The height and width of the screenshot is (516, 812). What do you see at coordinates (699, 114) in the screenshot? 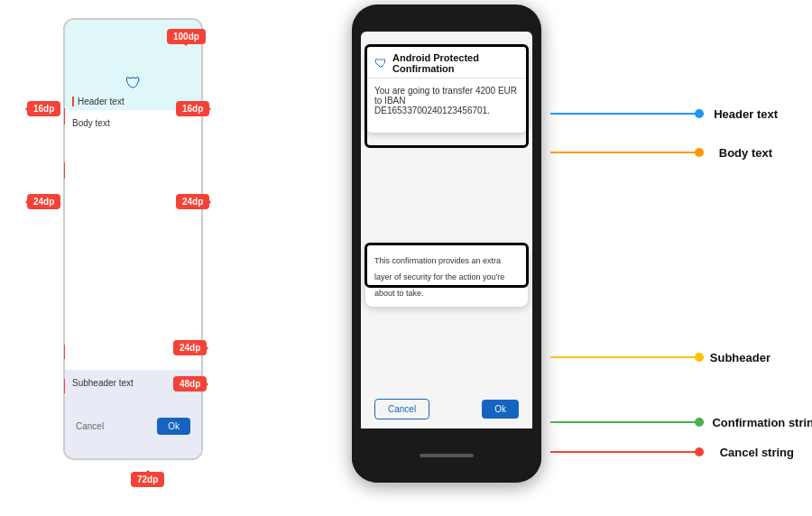
I see `header-dot` at bounding box center [699, 114].